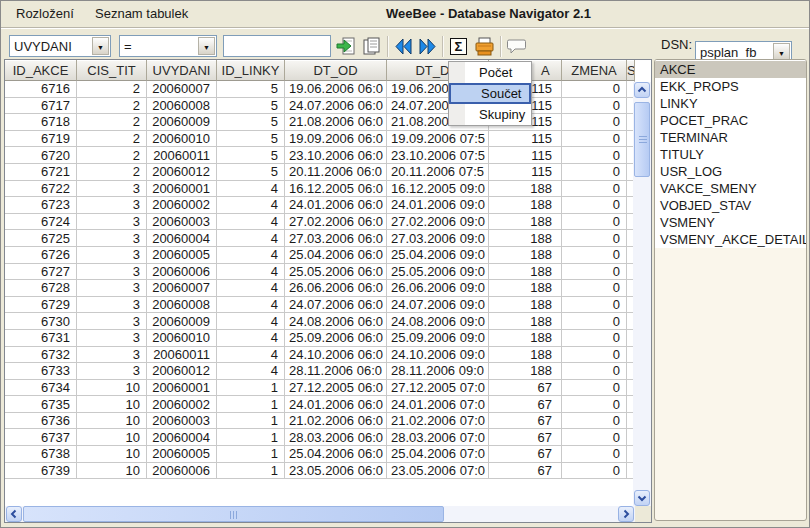 The width and height of the screenshot is (810, 528). What do you see at coordinates (730, 138) in the screenshot?
I see `table-list-item-terminar: TERMINAR` at bounding box center [730, 138].